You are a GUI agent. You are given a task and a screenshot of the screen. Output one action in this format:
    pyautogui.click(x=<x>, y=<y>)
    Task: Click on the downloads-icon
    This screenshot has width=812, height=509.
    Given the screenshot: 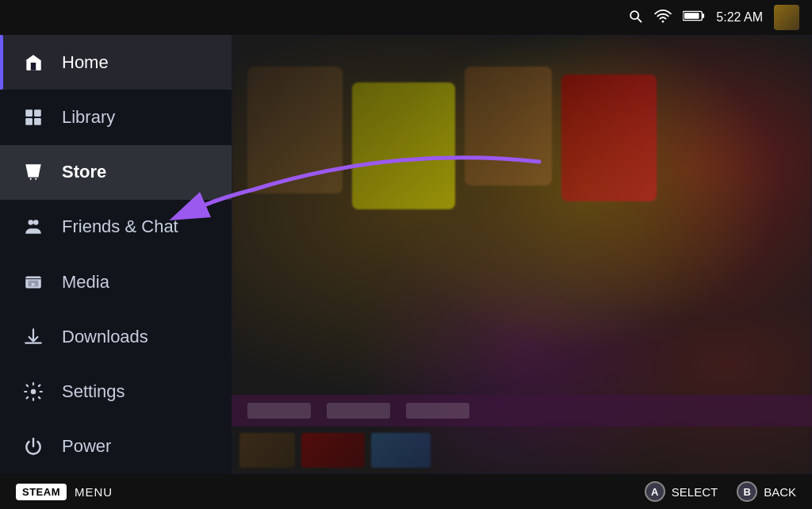 What is the action you would take?
    pyautogui.click(x=33, y=337)
    